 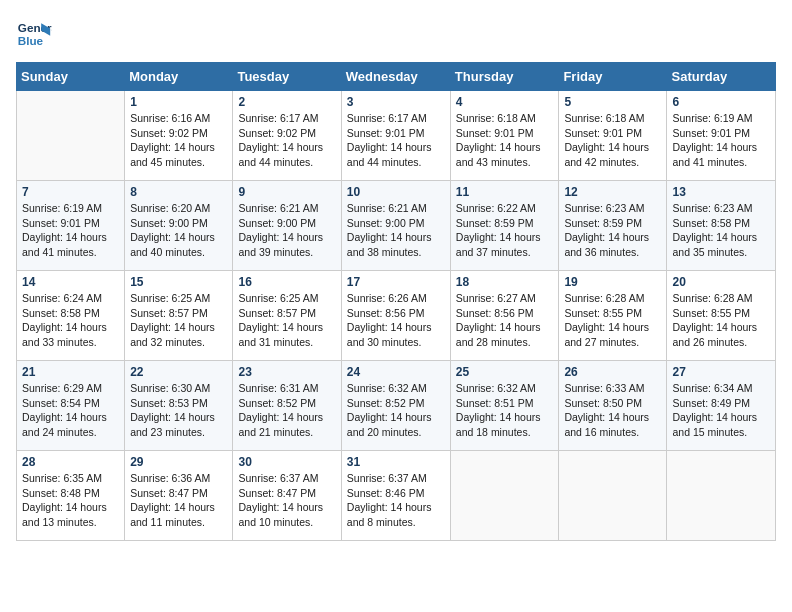 What do you see at coordinates (396, 500) in the screenshot?
I see `day-info: Sunrise: 6:37 AMSunset: 8:46 PMDaylight:…` at bounding box center [396, 500].